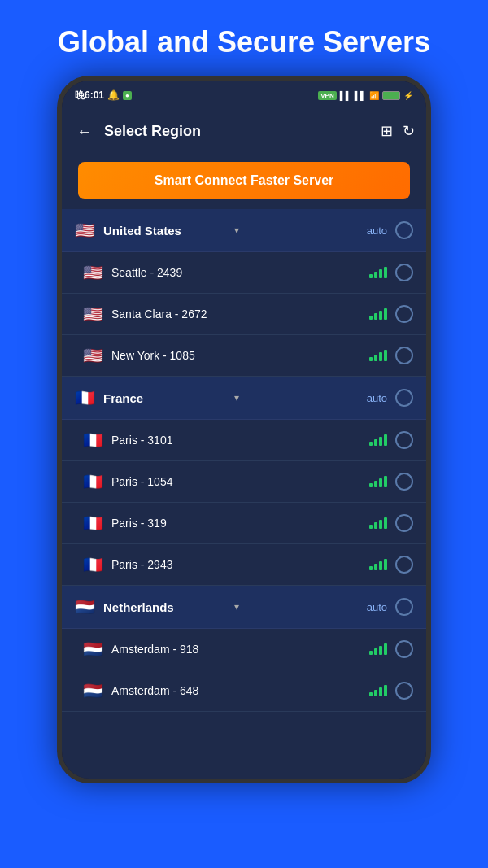 The image size is (488, 868). I want to click on signal-paris2, so click(378, 482).